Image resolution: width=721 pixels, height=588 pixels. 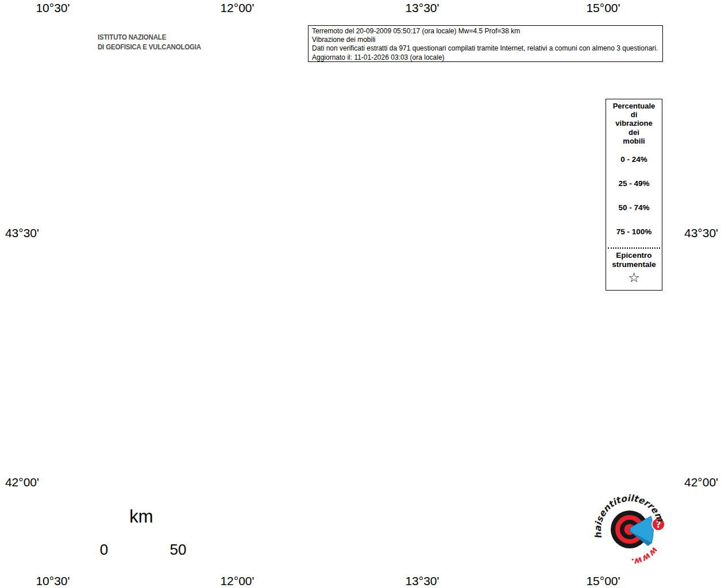 I want to click on legend-swatch-25-49: 25 - 49%, so click(x=634, y=184).